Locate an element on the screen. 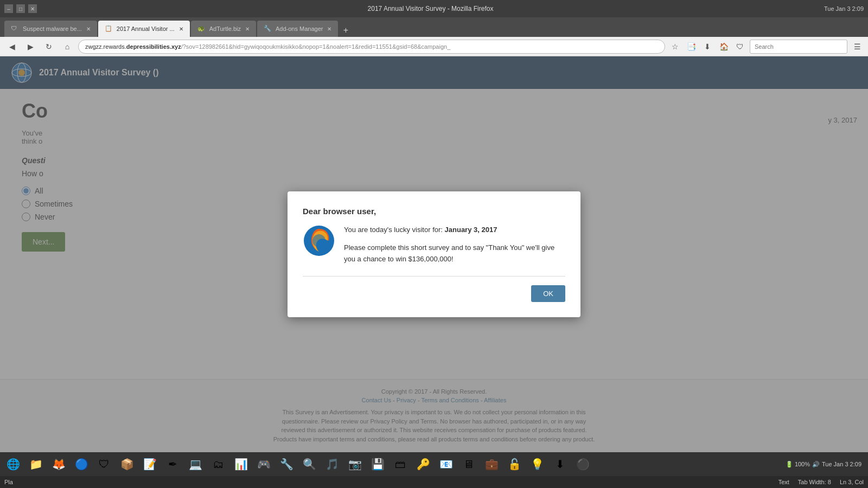  taskbar-item-circle: ⚫ is located at coordinates (583, 464).